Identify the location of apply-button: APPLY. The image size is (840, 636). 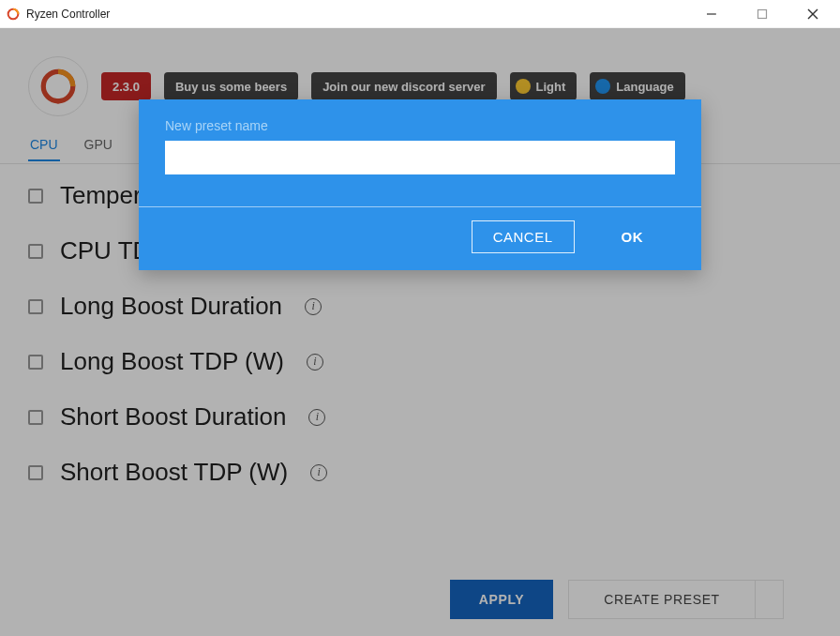
(502, 599).